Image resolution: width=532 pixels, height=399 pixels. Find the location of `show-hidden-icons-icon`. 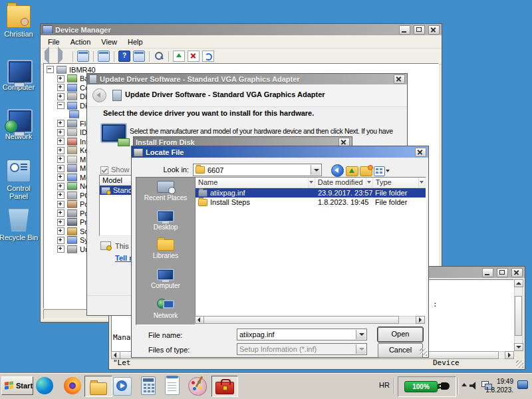

show-hidden-icons-icon is located at coordinates (464, 384).